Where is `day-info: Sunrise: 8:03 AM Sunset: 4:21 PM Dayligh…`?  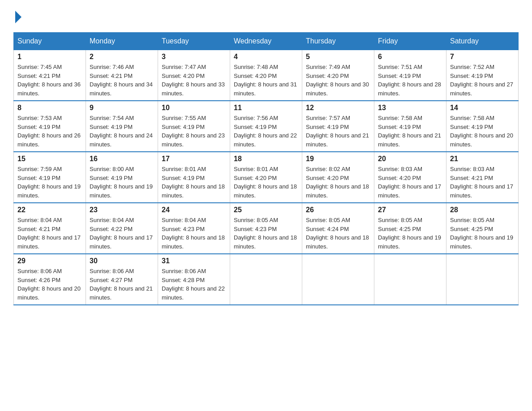
day-info: Sunrise: 8:03 AM Sunset: 4:21 PM Dayligh… is located at coordinates (482, 182).